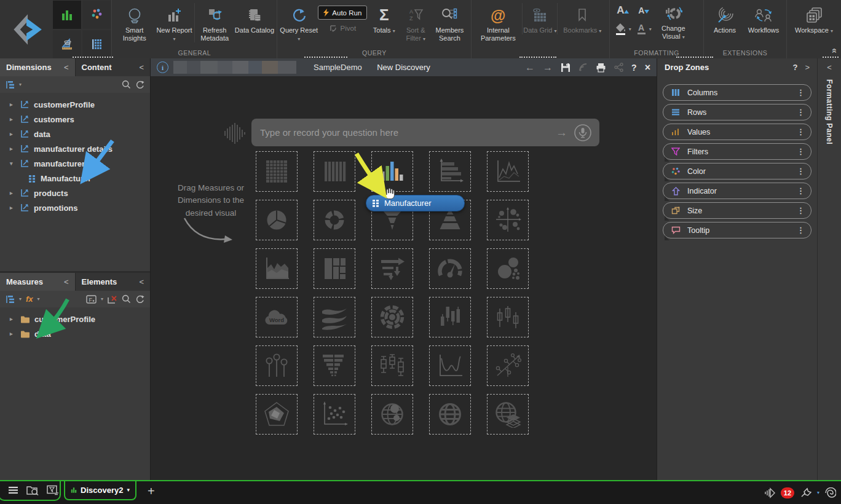 This screenshot has height=504, width=841. What do you see at coordinates (215, 23) in the screenshot?
I see `refresh-metadata-button: Refresh Metadata` at bounding box center [215, 23].